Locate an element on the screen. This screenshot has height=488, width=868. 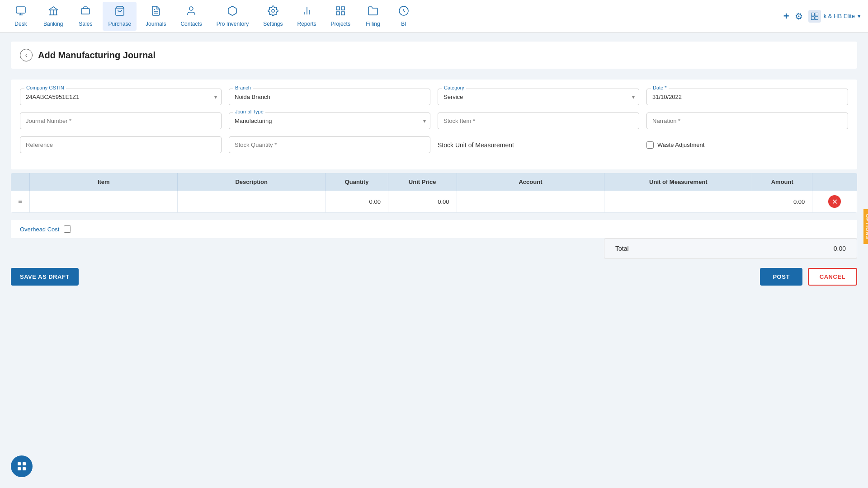
back-button: ‹ is located at coordinates (26, 55).